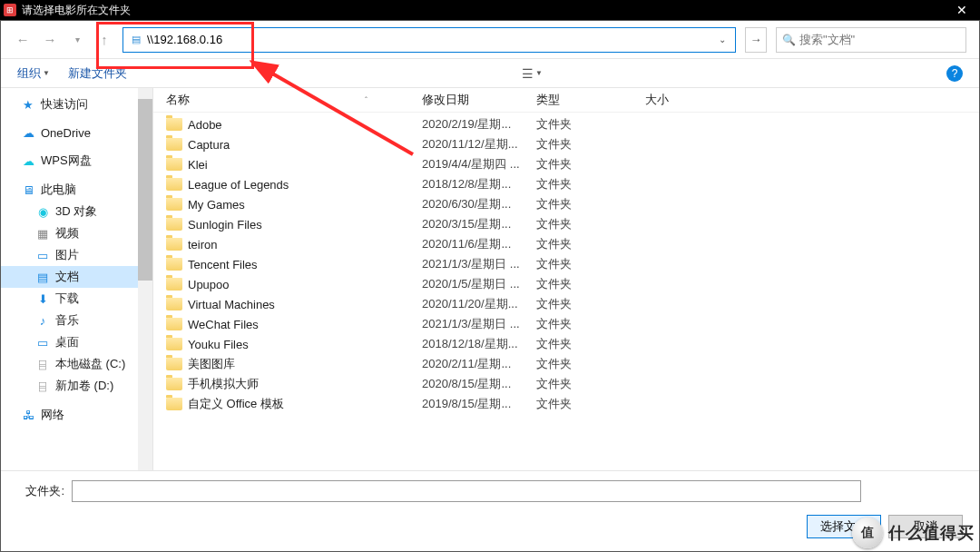  I want to click on sidebar-onedrive: ☁OneDrive, so click(76, 133).